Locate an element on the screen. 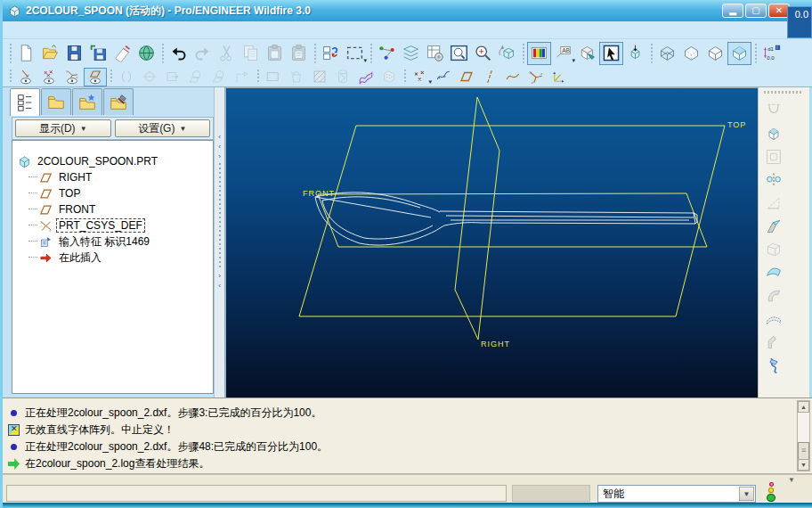  rib-tool is located at coordinates (773, 226).